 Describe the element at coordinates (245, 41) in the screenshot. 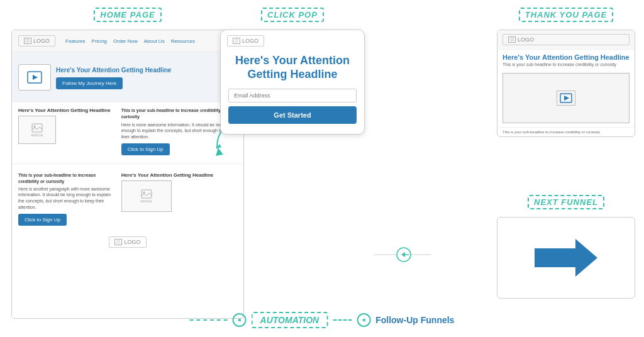

I see `pop-logo: ⊡ LOGO` at that location.